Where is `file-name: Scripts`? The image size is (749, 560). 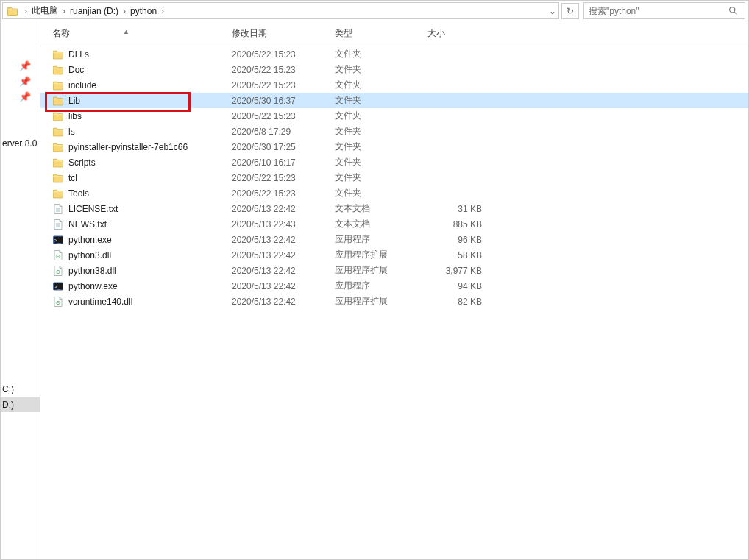 file-name: Scripts is located at coordinates (82, 163).